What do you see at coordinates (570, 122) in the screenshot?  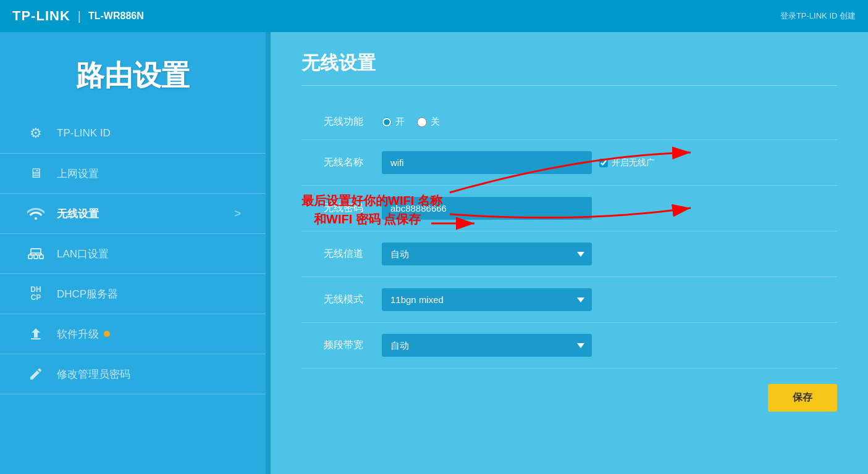 I see `wifi-enable-row: 无线功能 开 关` at bounding box center [570, 122].